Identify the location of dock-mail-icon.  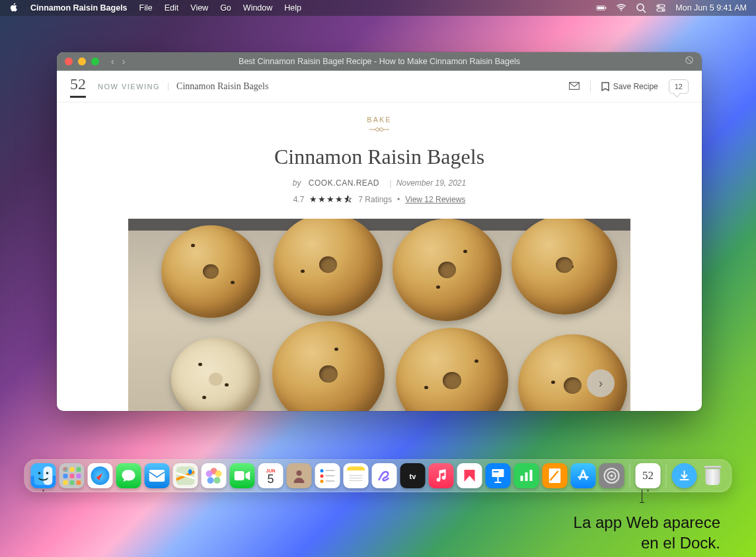
(157, 476).